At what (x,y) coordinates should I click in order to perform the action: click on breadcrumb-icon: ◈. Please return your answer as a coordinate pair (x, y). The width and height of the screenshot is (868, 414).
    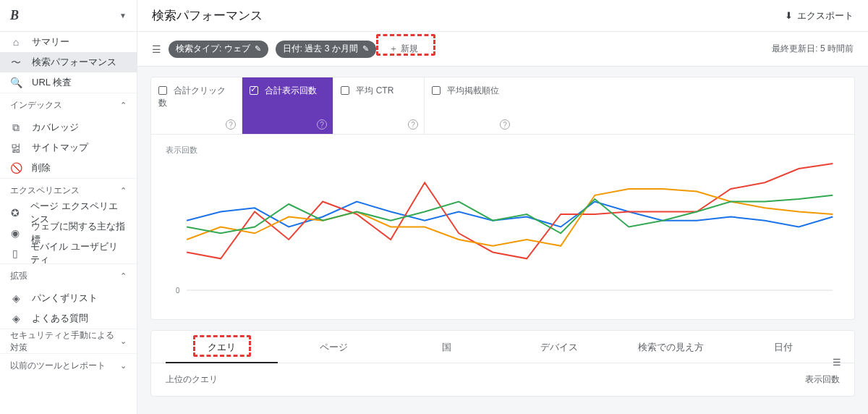
    Looking at the image, I should click on (16, 298).